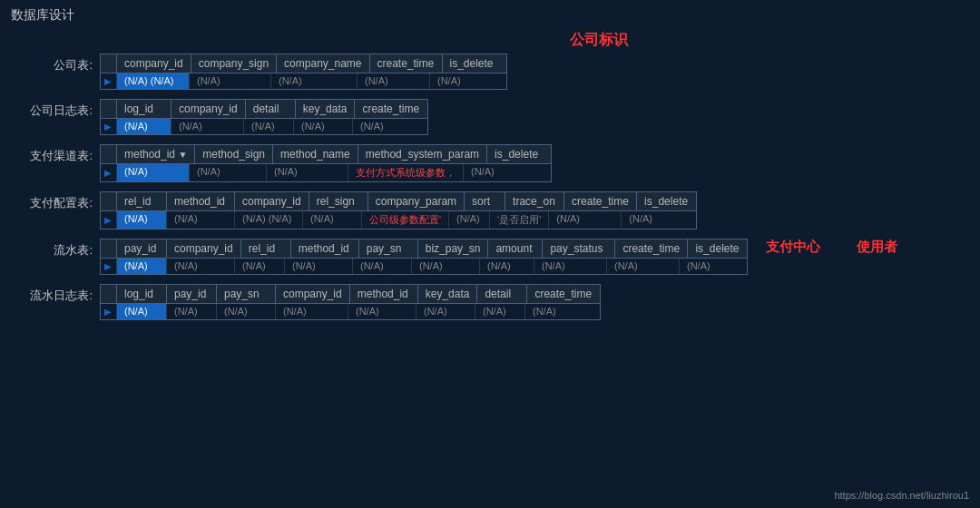  I want to click on header-col: pay_sn, so click(388, 249).